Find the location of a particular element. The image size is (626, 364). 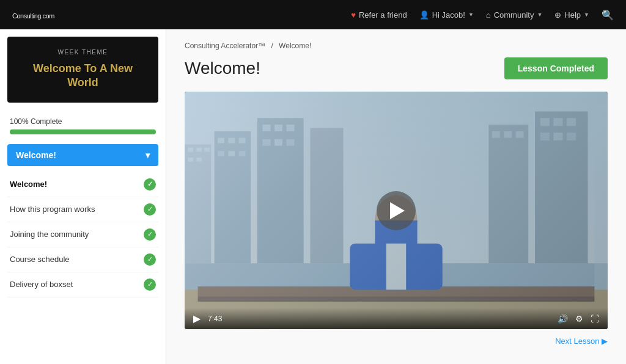

progress-label: 100% Complete is located at coordinates (83, 122).